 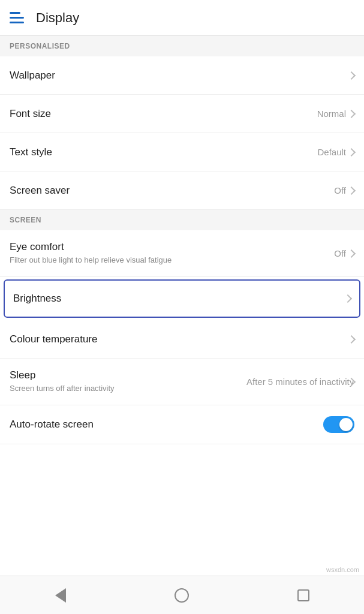 I want to click on item-title-eye-comfort: Eye comfort, so click(x=172, y=247).